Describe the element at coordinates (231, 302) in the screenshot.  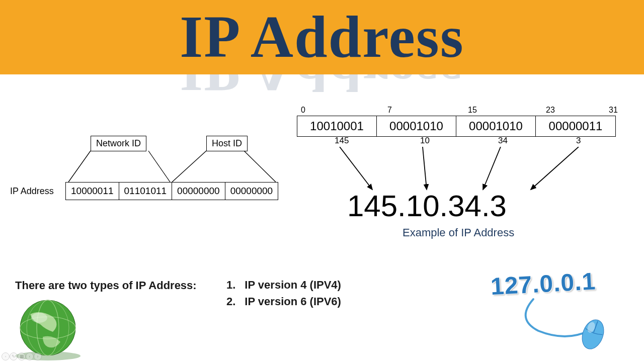
I see `list-number: 2.` at that location.